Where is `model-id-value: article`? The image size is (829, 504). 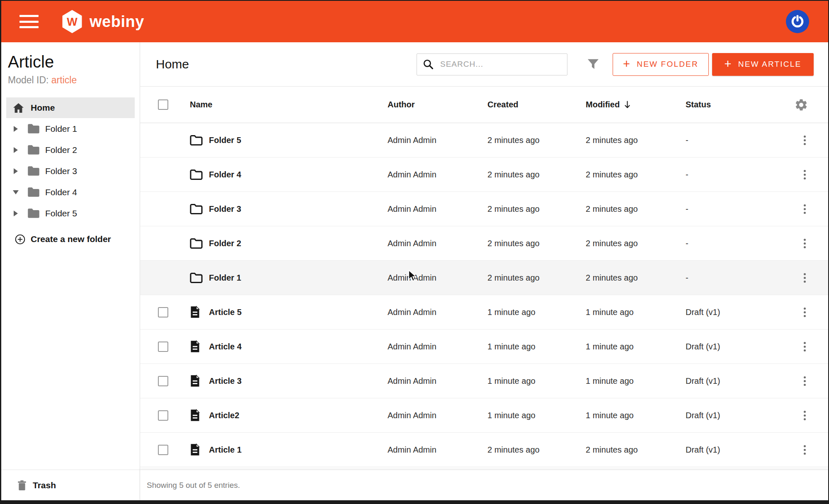 model-id-value: article is located at coordinates (64, 80).